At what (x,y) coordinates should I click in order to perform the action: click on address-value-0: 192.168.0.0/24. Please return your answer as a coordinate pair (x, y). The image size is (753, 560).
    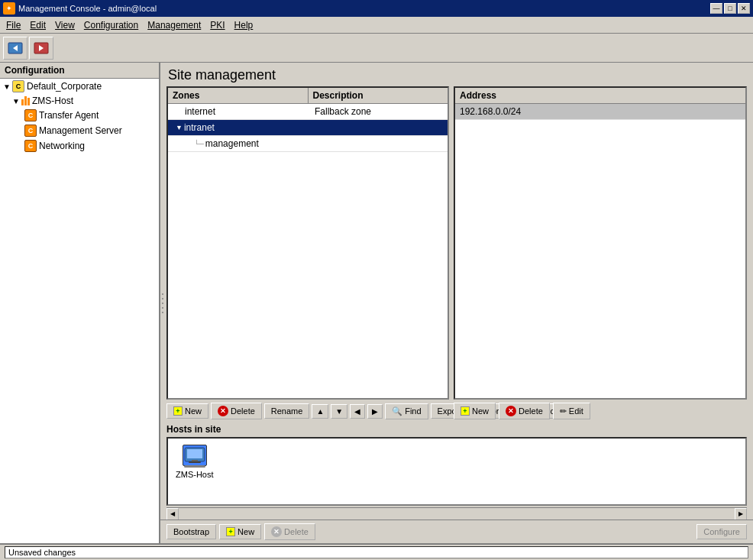
    Looking at the image, I should click on (490, 112).